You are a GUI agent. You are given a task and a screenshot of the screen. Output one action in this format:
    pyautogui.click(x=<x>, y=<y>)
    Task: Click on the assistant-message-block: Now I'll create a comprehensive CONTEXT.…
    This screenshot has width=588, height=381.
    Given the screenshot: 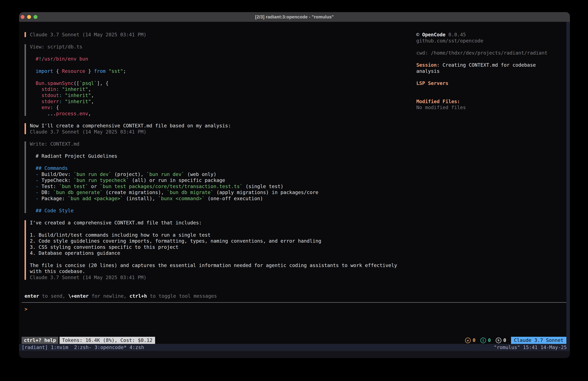 What is the action you would take?
    pyautogui.click(x=212, y=129)
    